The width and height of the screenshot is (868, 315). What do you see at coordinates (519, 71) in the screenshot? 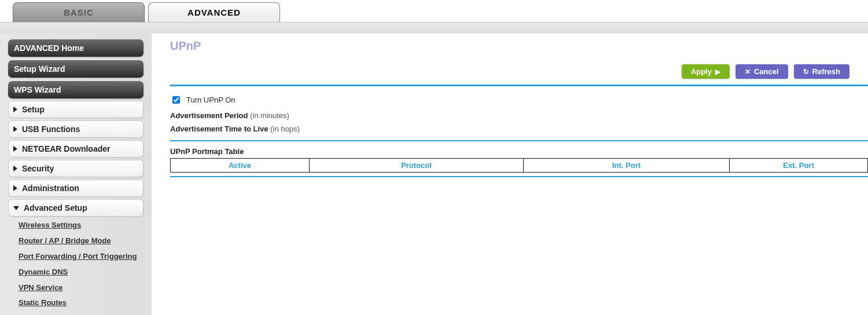
I see `action-row: Apply ▶ ✕ Cancel ↻ Refresh` at bounding box center [519, 71].